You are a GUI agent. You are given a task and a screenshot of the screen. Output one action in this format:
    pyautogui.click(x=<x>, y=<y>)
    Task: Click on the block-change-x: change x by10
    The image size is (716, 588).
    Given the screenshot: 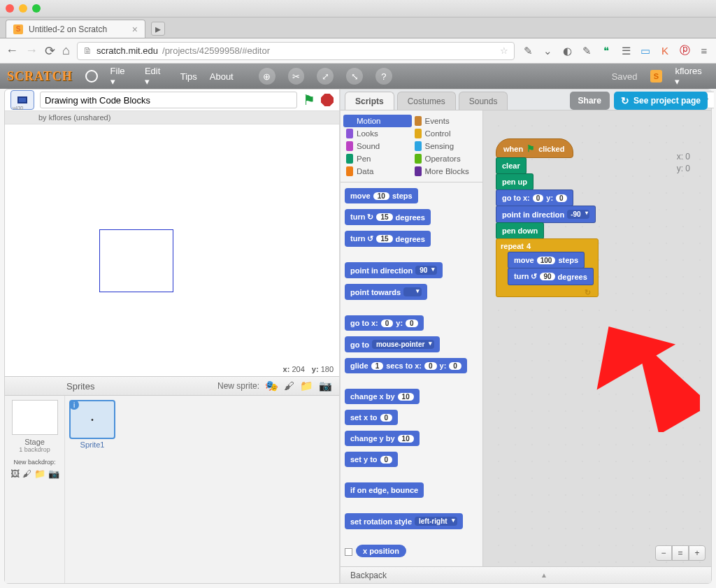 What is the action you would take?
    pyautogui.click(x=382, y=396)
    